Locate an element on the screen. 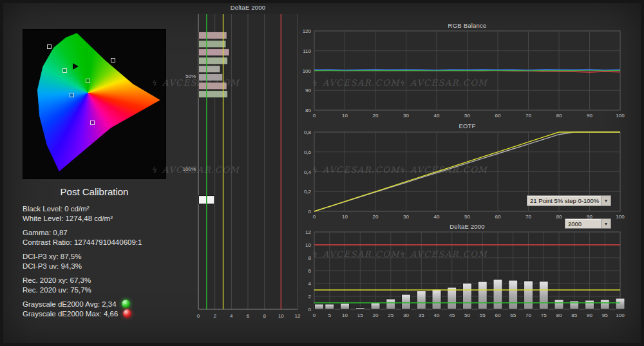  svg-text: 0,8 is located at coordinates (308, 133).